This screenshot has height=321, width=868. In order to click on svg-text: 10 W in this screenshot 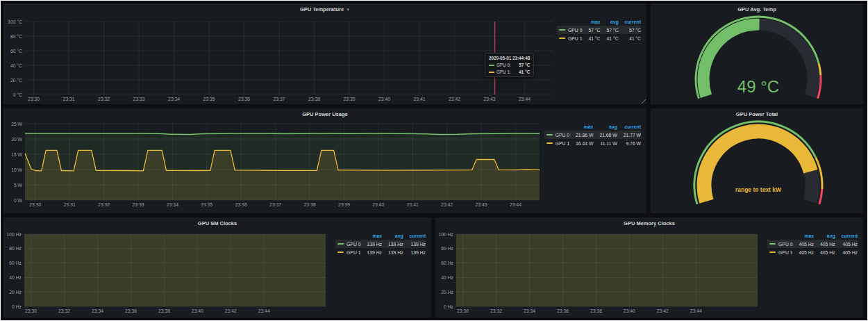, I will do `click(17, 170)`.